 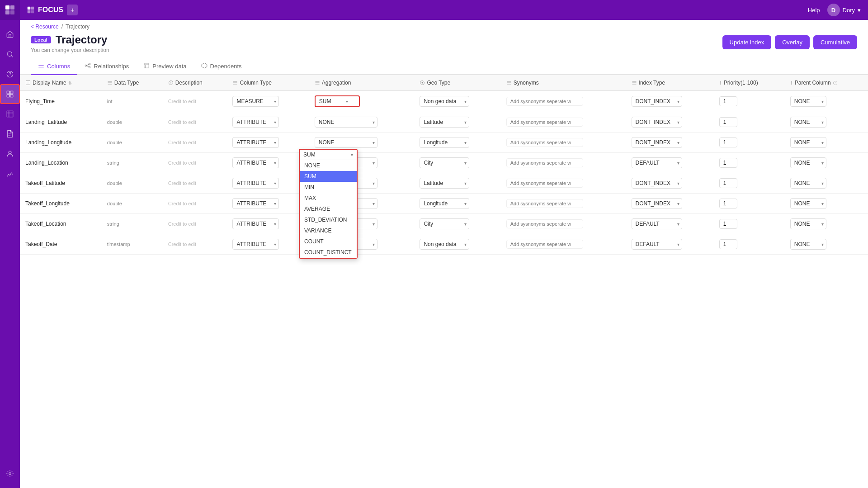 What do you see at coordinates (10, 174) in the screenshot?
I see `sidebar-item-analytics` at bounding box center [10, 174].